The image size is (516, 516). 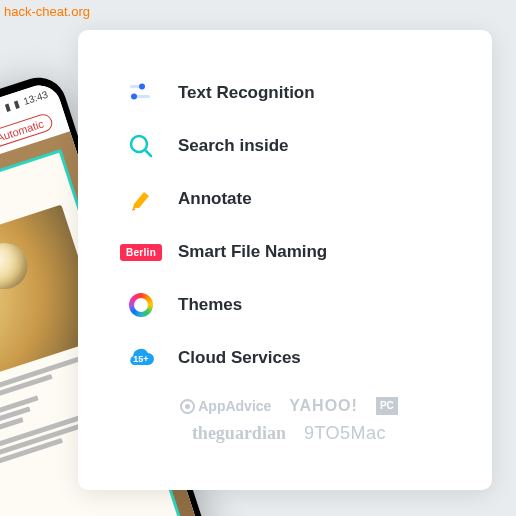 What do you see at coordinates (36, 97) in the screenshot?
I see `status-time: 13:43` at bounding box center [36, 97].